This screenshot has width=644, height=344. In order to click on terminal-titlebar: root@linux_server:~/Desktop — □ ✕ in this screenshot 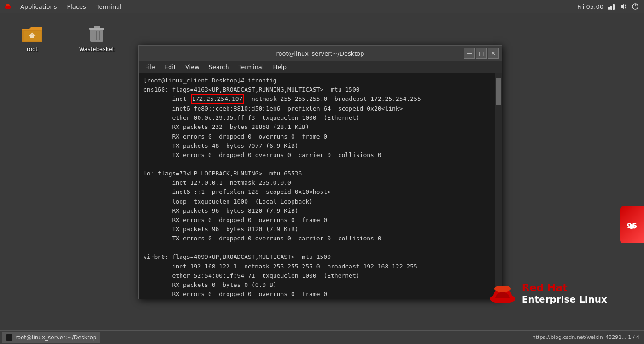, I will do `click(320, 53)`.